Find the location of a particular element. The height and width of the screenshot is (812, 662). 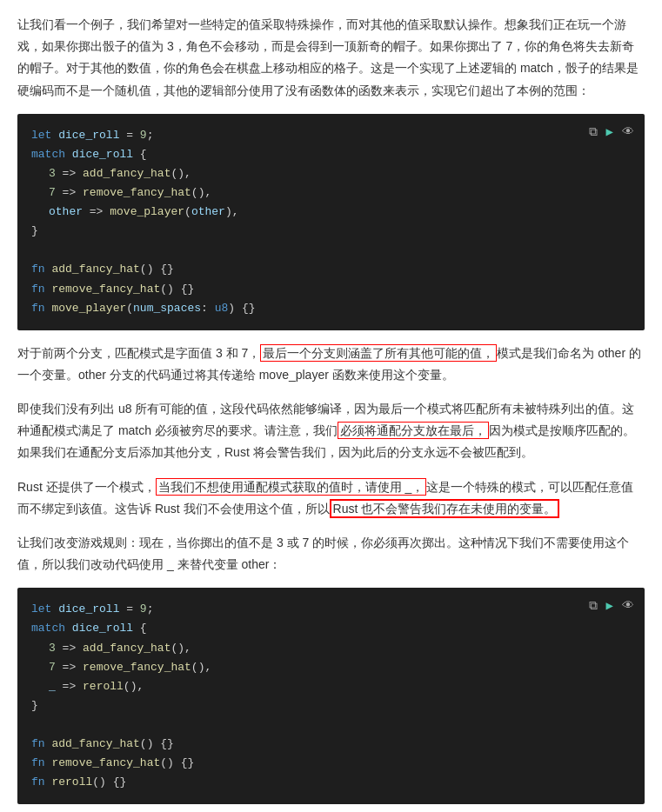

code-line: _ => reroll(), is located at coordinates (331, 687).